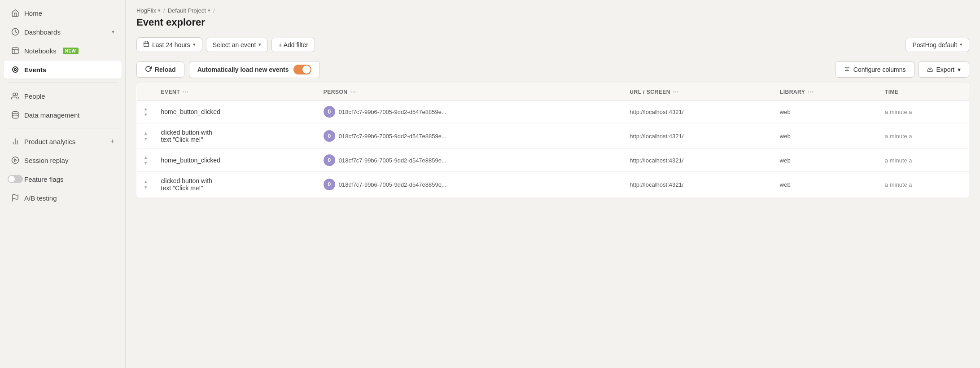 This screenshot has height=368, width=980. I want to click on auto-load-container: Automatically load new events, so click(254, 70).